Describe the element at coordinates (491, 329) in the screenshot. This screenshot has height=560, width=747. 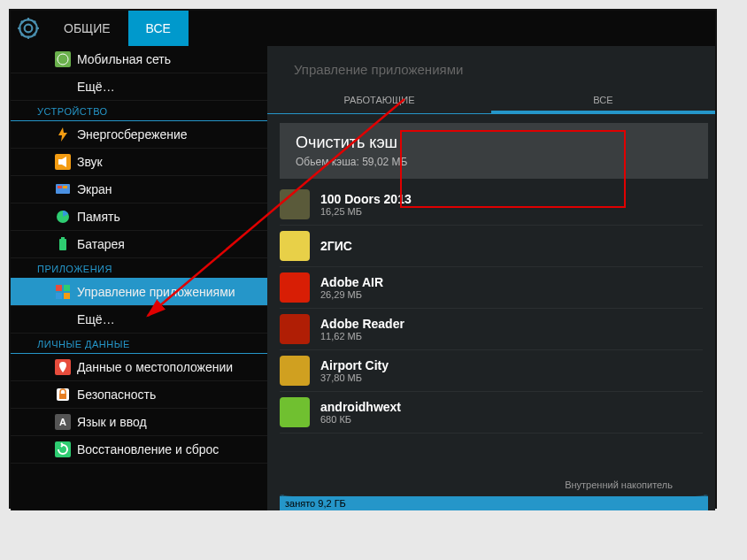
I see `app-row: Adobe Reader 11,62 МБ` at that location.